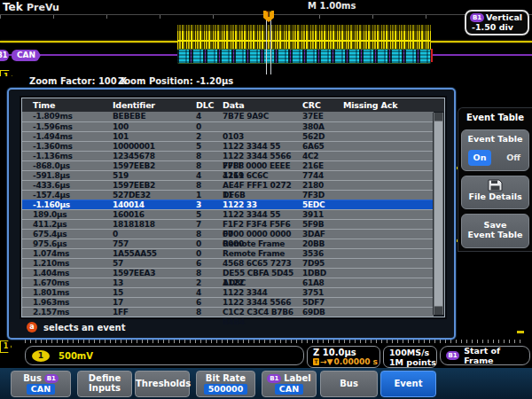 This screenshot has height=399, width=532. Describe the element at coordinates (513, 158) in the screenshot. I see `toggle-off: Off` at that location.